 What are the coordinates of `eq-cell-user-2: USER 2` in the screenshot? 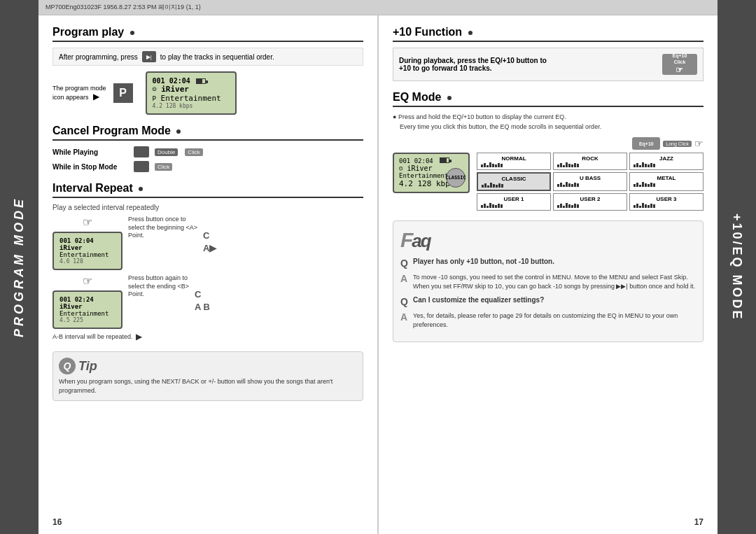 It's located at (590, 202).